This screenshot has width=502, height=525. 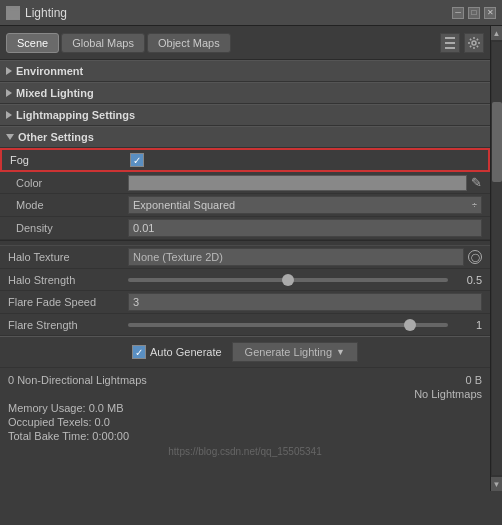 What do you see at coordinates (139, 352) in the screenshot?
I see `auto-generate-checkbox: ✓` at bounding box center [139, 352].